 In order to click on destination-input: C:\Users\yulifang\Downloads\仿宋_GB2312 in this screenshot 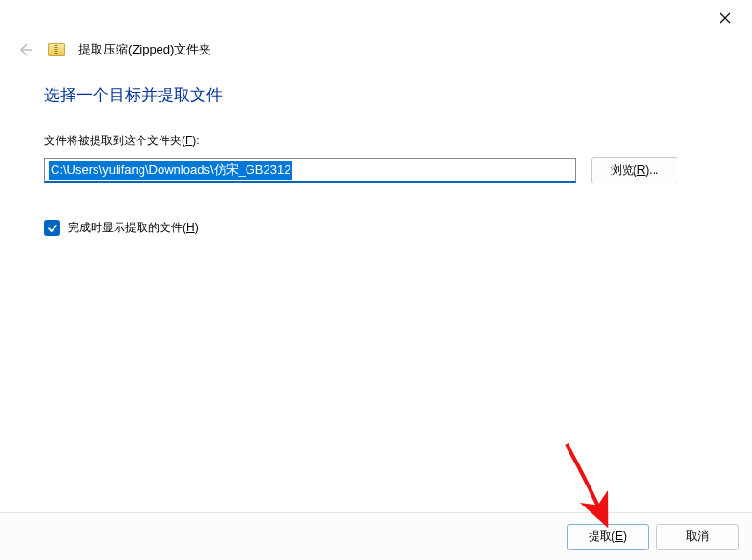, I will do `click(310, 170)`.